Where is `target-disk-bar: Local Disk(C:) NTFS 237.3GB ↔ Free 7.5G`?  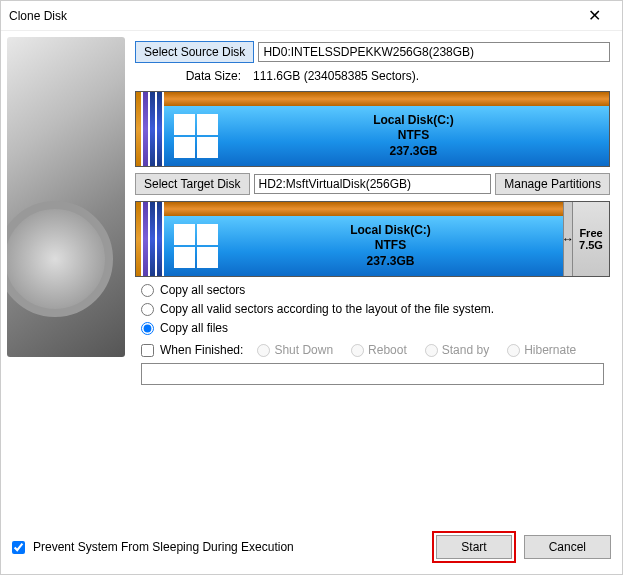 target-disk-bar: Local Disk(C:) NTFS 237.3GB ↔ Free 7.5G is located at coordinates (372, 239).